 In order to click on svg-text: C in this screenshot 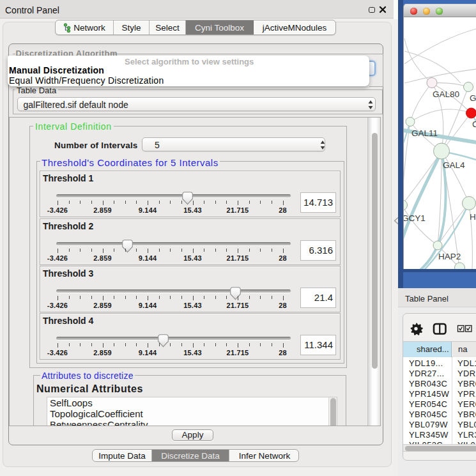, I will do `click(474, 124)`.